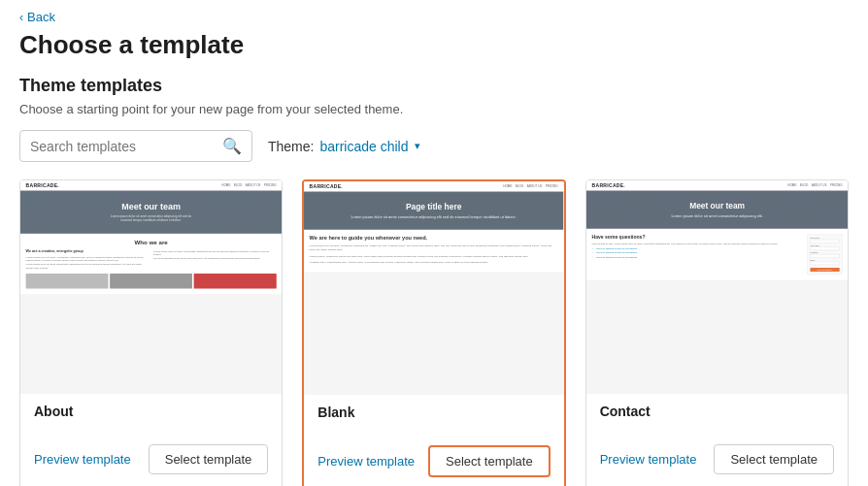  I want to click on preview-link-blank: Preview template, so click(366, 462).